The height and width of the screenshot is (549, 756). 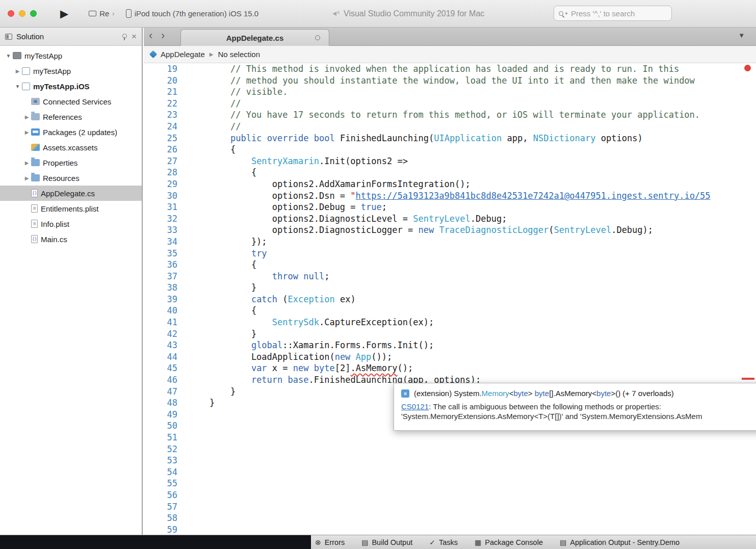 What do you see at coordinates (161, 368) in the screenshot?
I see `line-number: 45` at bounding box center [161, 368].